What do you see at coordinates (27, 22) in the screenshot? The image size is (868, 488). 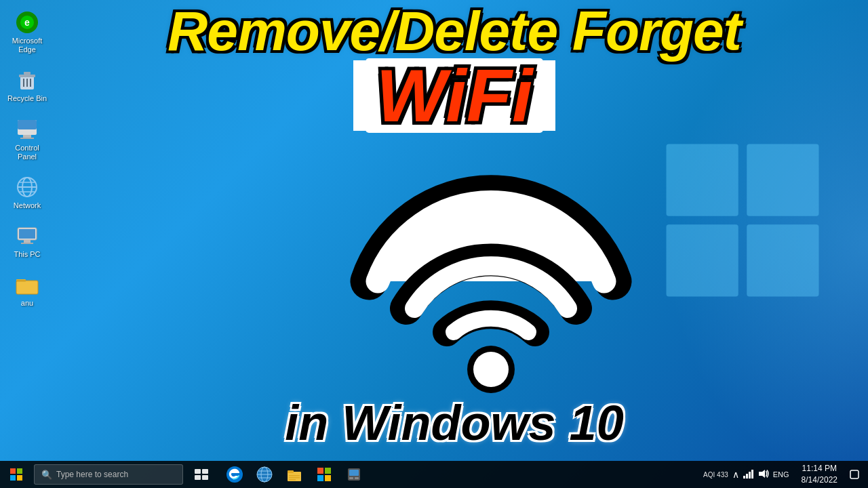 I see `svg-text: e` at bounding box center [27, 22].